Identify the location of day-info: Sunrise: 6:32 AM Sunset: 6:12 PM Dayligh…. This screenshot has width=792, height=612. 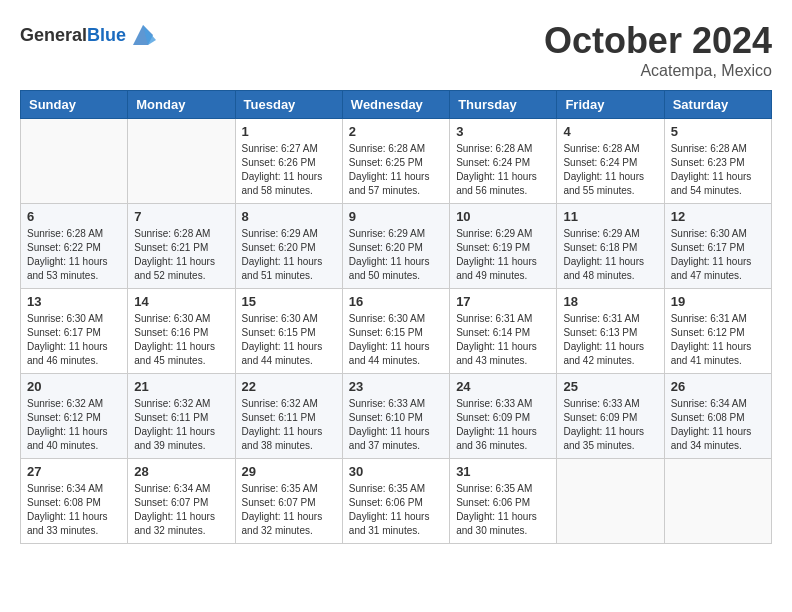
(74, 425).